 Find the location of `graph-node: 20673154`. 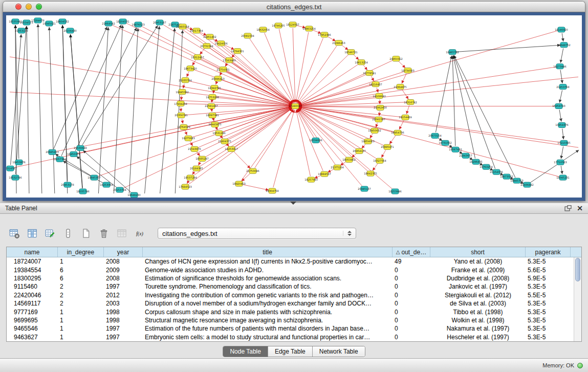

graph-node: 20673154 is located at coordinates (435, 136).